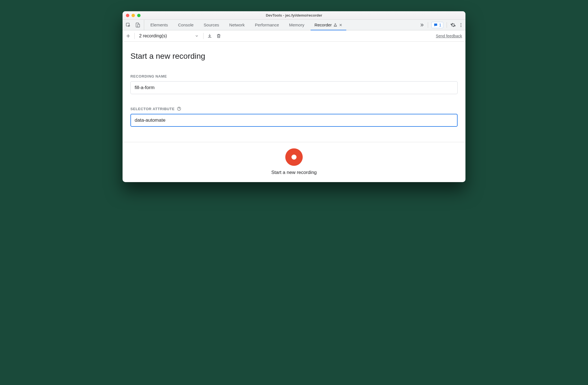  Describe the element at coordinates (211, 25) in the screenshot. I see `tab-label: Sources` at that location.